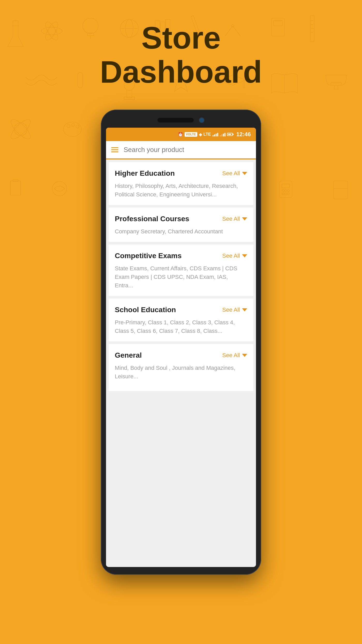  I want to click on category-header-professional-courses: Professional Courses See All, so click(181, 219).